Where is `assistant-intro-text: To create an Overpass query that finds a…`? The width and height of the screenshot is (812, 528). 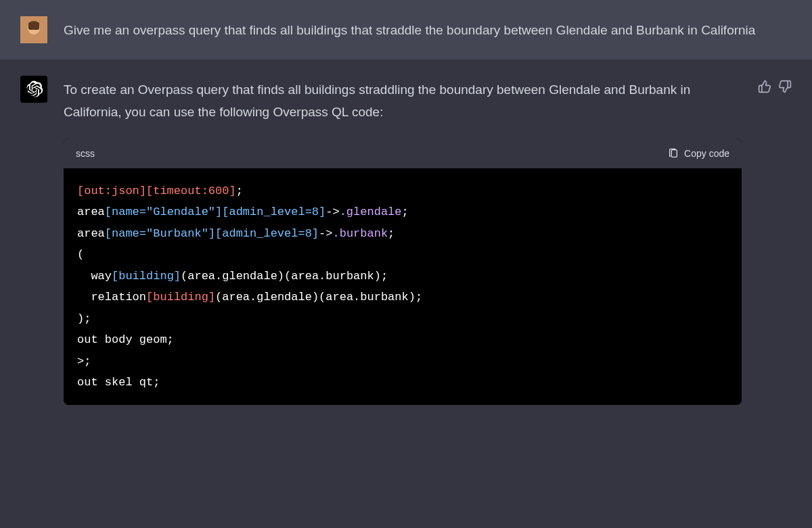 assistant-intro-text: To create an Overpass query that finds a… is located at coordinates (403, 101).